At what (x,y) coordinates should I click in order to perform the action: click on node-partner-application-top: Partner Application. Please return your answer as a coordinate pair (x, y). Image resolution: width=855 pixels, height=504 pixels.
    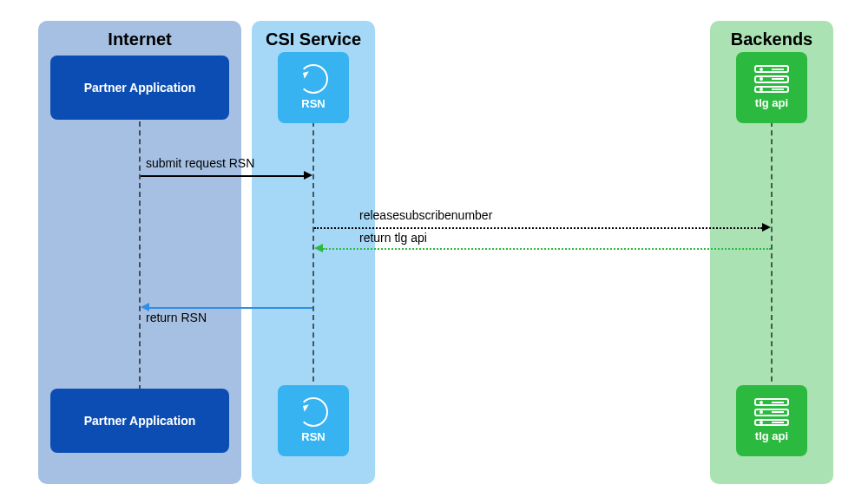
    Looking at the image, I should click on (140, 88).